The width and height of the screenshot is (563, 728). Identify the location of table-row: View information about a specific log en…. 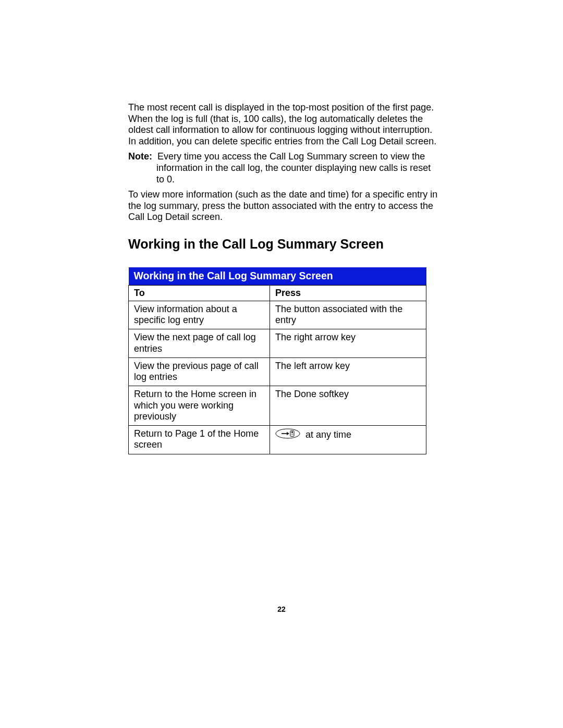
(277, 315).